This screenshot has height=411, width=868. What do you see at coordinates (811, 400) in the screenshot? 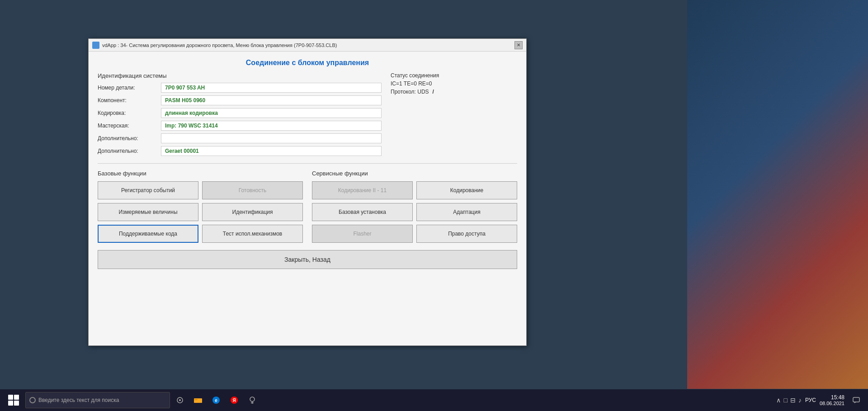
I see `language-indicator: РУС` at bounding box center [811, 400].